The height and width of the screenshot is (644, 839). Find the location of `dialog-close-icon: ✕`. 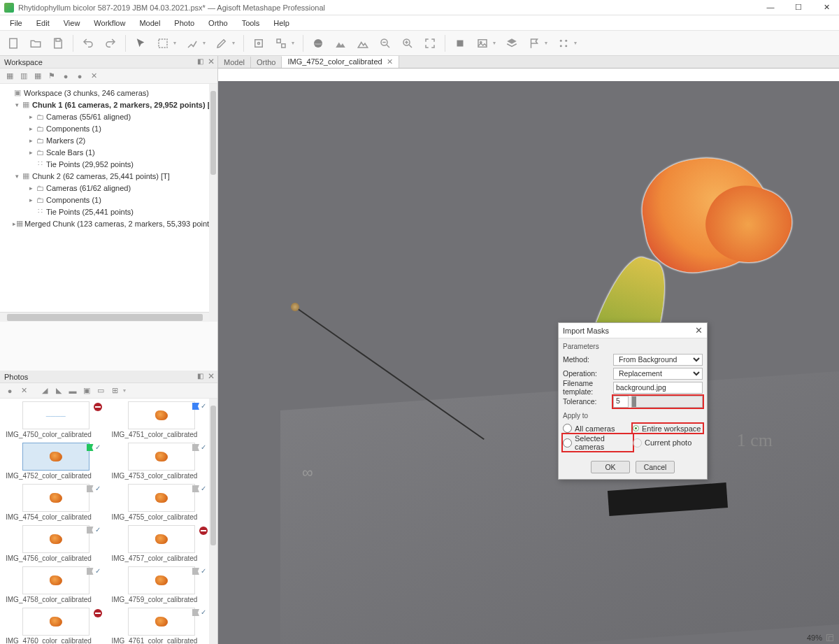

dialog-close-icon: ✕ is located at coordinates (699, 330).